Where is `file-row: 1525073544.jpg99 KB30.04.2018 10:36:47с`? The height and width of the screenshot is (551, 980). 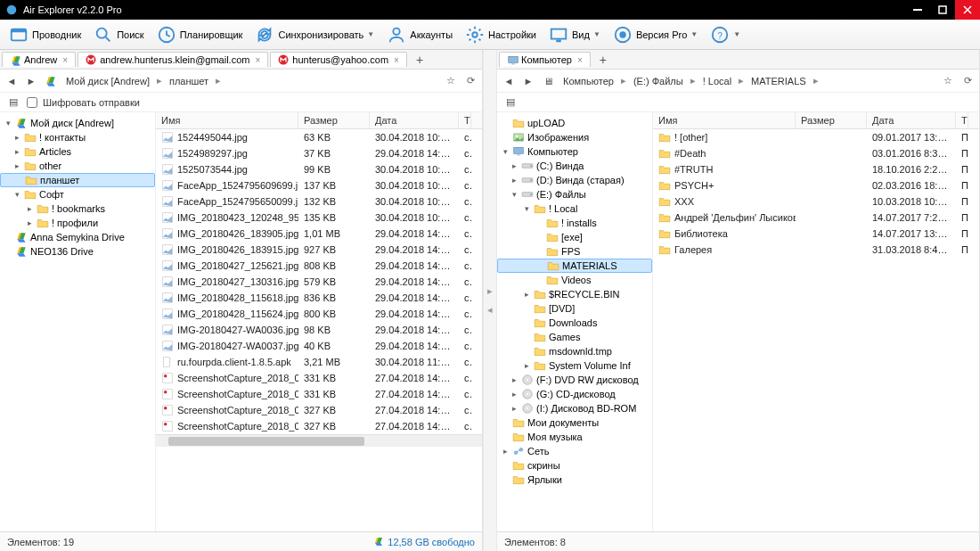
file-row: 1525073544.jpg99 KB30.04.2018 10:36:47с is located at coordinates (319, 169).